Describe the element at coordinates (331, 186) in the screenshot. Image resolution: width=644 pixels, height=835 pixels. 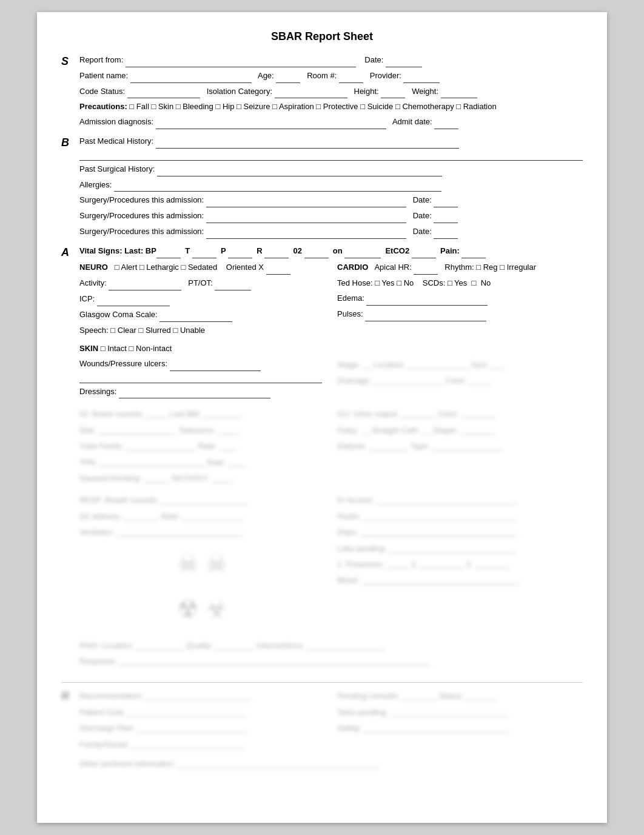
I see `allergies-line: Allergies:` at that location.